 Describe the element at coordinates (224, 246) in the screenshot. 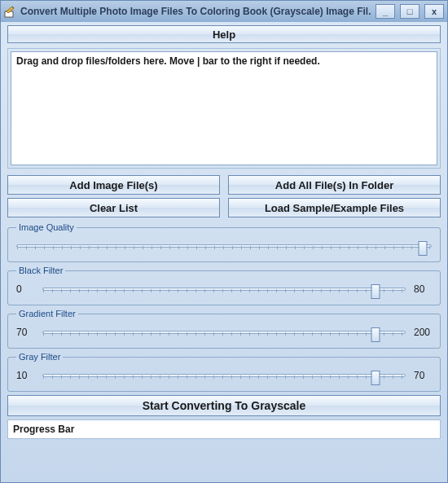

I see `image-quality-slider` at that location.